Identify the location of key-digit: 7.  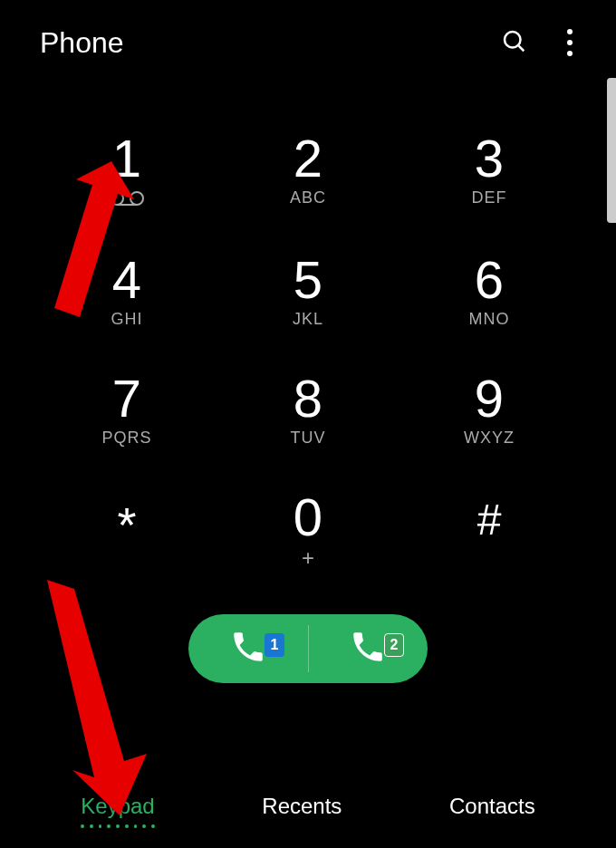
(127, 399).